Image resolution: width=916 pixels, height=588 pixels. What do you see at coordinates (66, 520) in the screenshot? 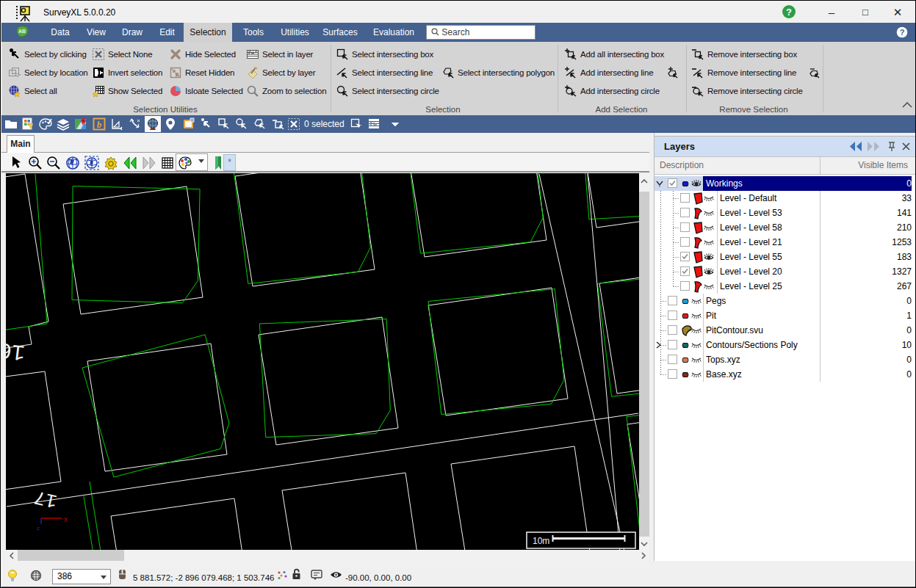
I see `svg-text: x` at bounding box center [66, 520].